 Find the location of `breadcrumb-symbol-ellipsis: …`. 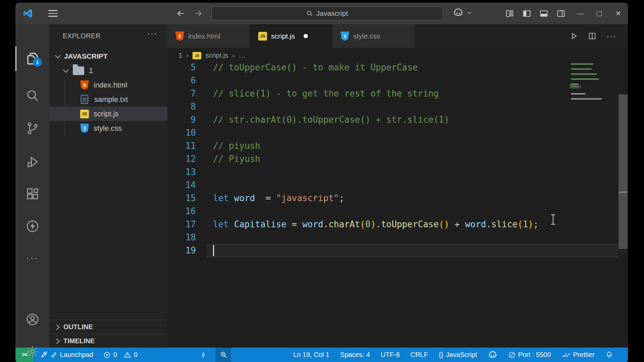

breadcrumb-symbol-ellipsis: … is located at coordinates (242, 56).